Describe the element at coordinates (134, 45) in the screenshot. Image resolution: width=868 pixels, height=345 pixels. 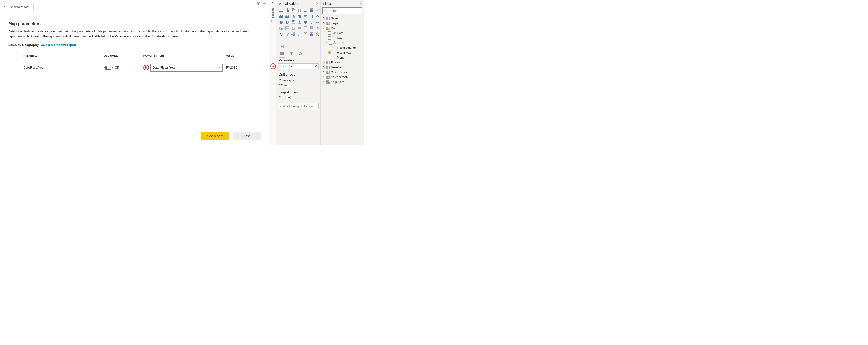
I see `report-name-row: Sales by Geography Select a different re…` at that location.